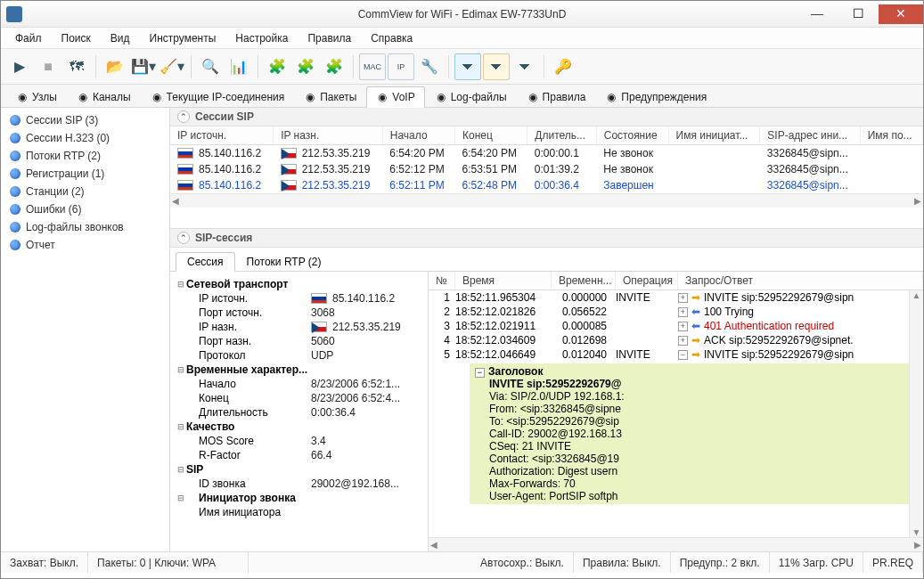 This screenshot has height=579, width=924. I want to click on column-header: Имя по..., so click(891, 135).